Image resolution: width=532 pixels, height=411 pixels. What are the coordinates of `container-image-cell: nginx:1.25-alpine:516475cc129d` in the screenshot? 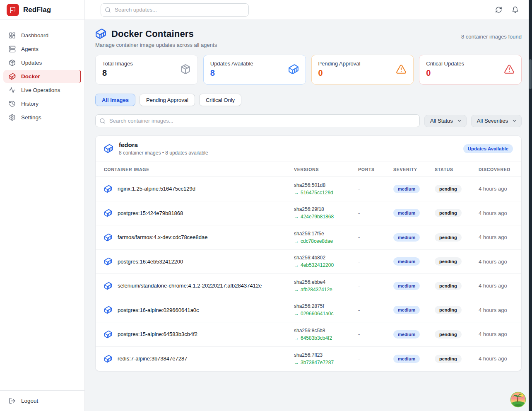 It's located at (199, 189).